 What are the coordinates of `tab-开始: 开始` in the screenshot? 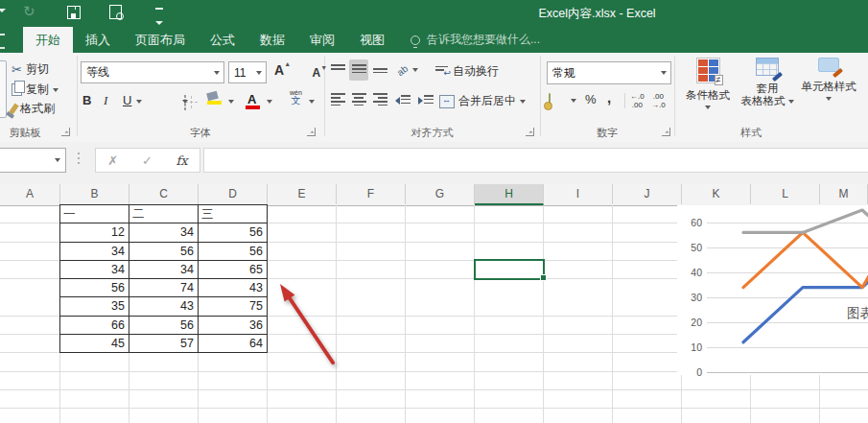 It's located at (48, 40).